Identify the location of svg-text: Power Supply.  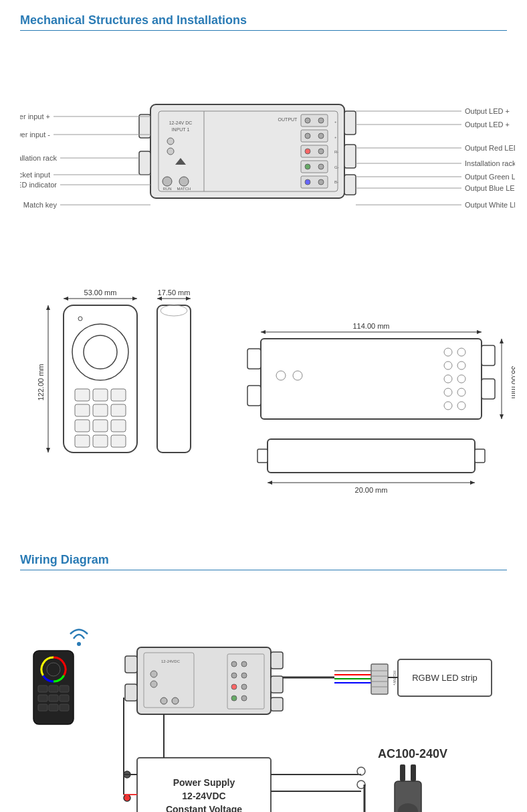
(205, 783).